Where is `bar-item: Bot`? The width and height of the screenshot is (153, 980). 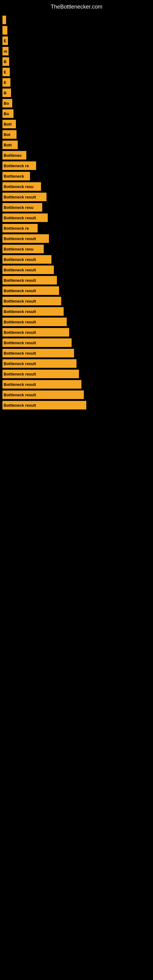
bar-item: Bot is located at coordinates (9, 135).